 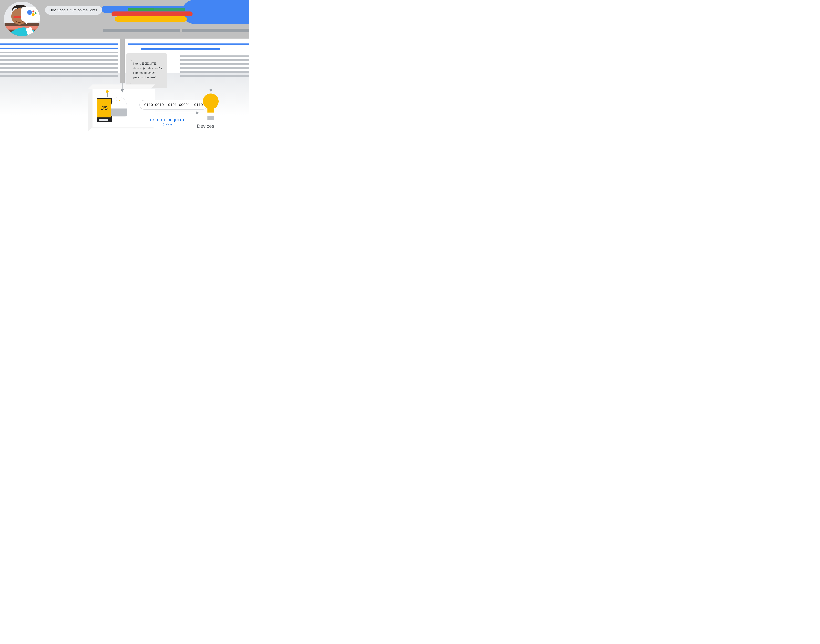 I want to click on js-slot, so click(x=104, y=120).